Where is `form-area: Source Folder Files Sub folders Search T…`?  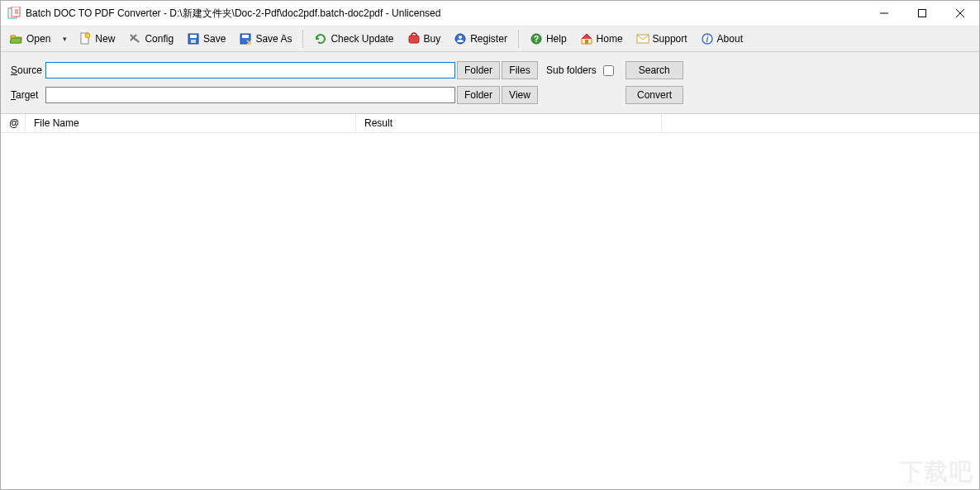 form-area: Source Folder Files Sub folders Search T… is located at coordinates (490, 83).